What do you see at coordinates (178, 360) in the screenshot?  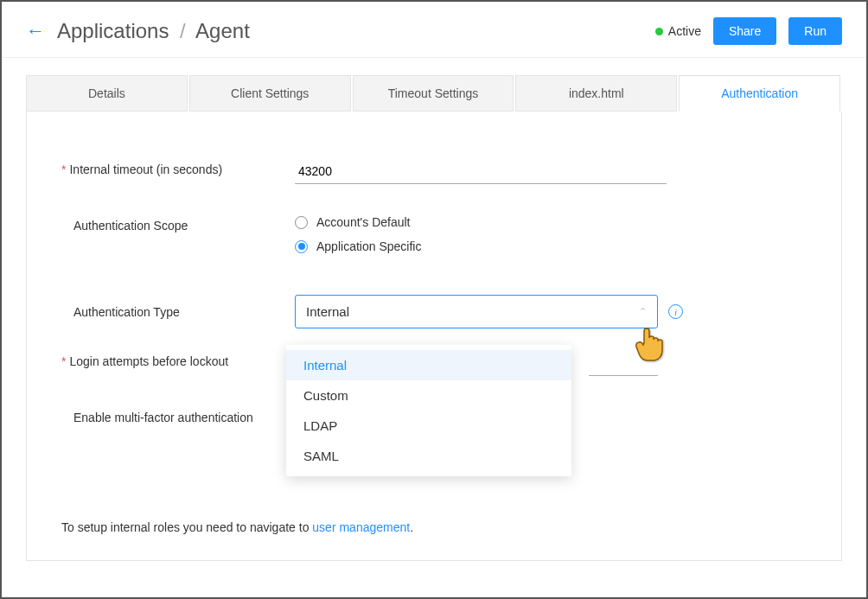 I see `login-attempts-label: *Login attempts before lockout` at bounding box center [178, 360].